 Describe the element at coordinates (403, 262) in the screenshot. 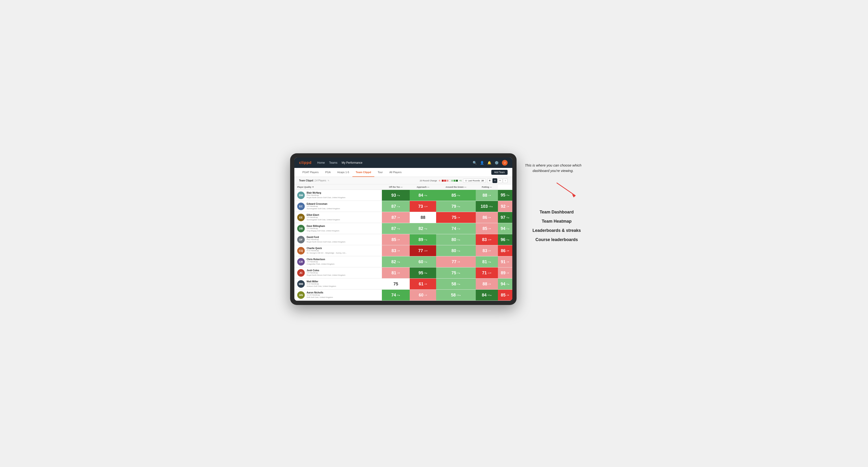

I see `table-row: CRChris Robertson1-5 HandicapCraigmillar…` at that location.